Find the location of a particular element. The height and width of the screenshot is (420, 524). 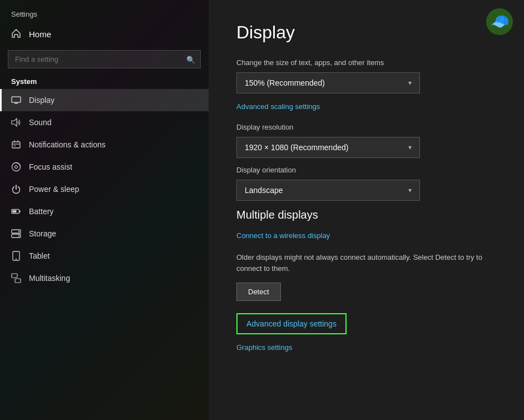

notifications-icon is located at coordinates (16, 145).